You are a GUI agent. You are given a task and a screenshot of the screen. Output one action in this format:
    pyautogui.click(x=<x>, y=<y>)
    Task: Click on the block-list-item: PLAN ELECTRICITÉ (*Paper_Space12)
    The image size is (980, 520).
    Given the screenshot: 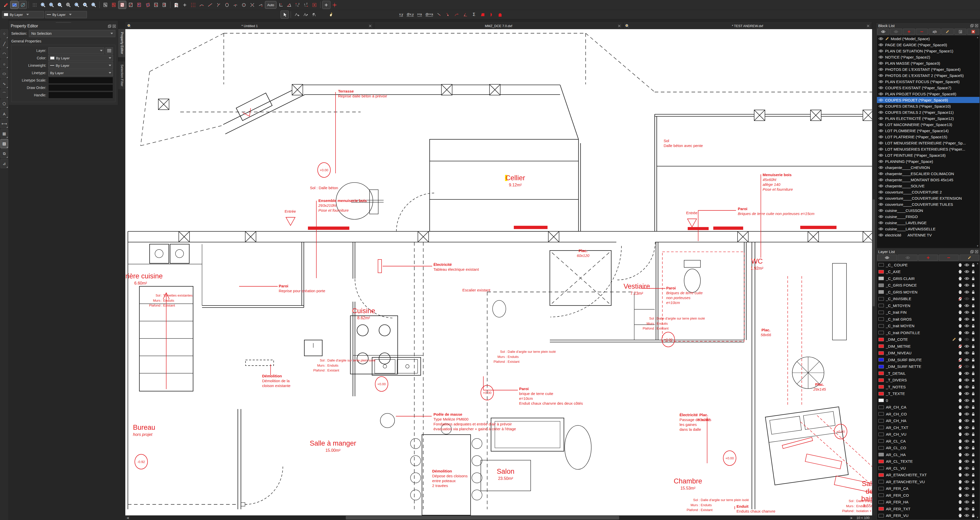 What is the action you would take?
    pyautogui.click(x=928, y=118)
    